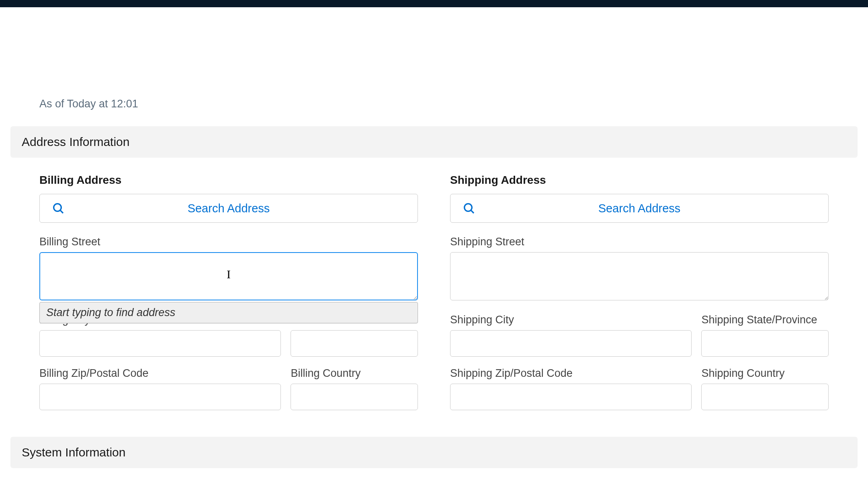 Image resolution: width=868 pixels, height=489 pixels. Describe the element at coordinates (354, 373) in the screenshot. I see `billing-country-label: Billing Country` at that location.